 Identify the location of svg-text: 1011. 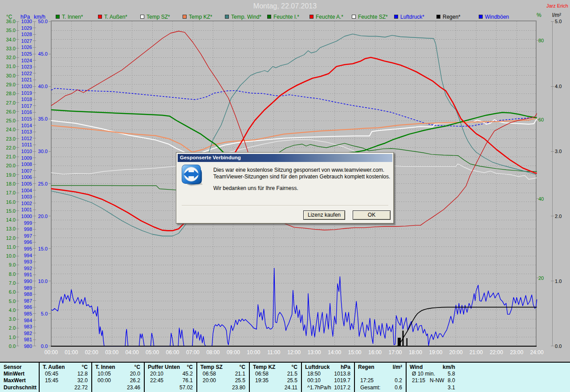
(27, 145).